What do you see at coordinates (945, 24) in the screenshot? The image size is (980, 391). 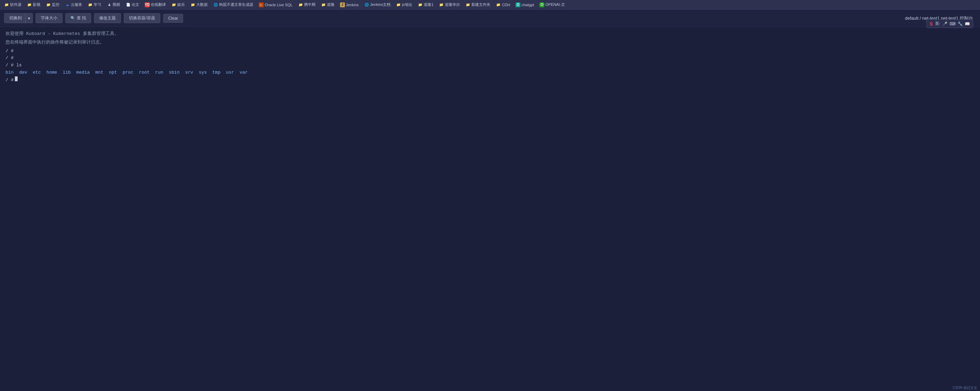 I see `ime-mic-icon: 🎤` at bounding box center [945, 24].